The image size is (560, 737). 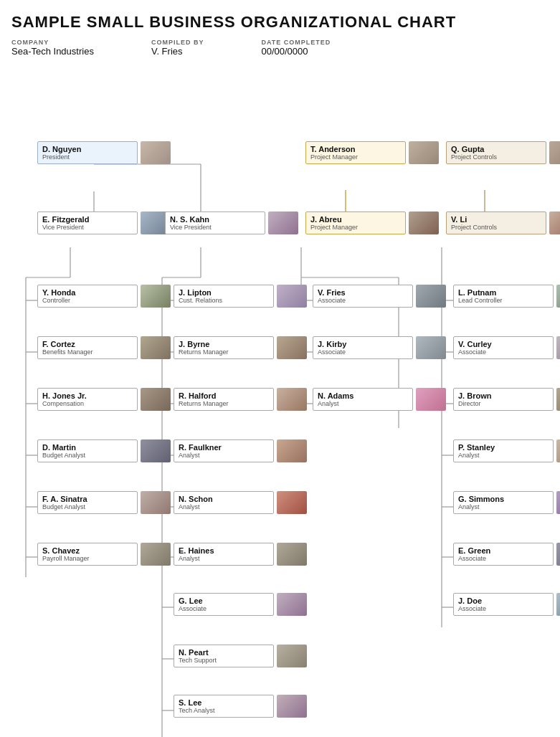 What do you see at coordinates (242, 451) in the screenshot?
I see `node-r-faulkner: R. Faulkner Analyst` at bounding box center [242, 451].